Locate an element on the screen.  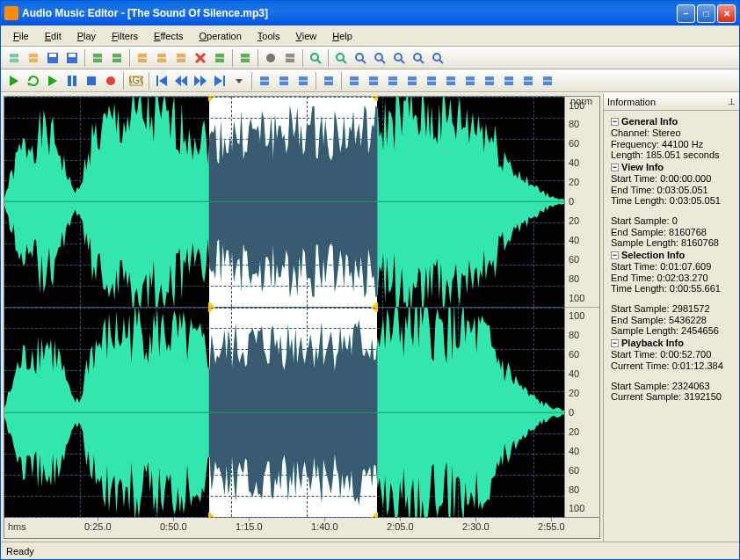
forward-icon is located at coordinates (200, 81).